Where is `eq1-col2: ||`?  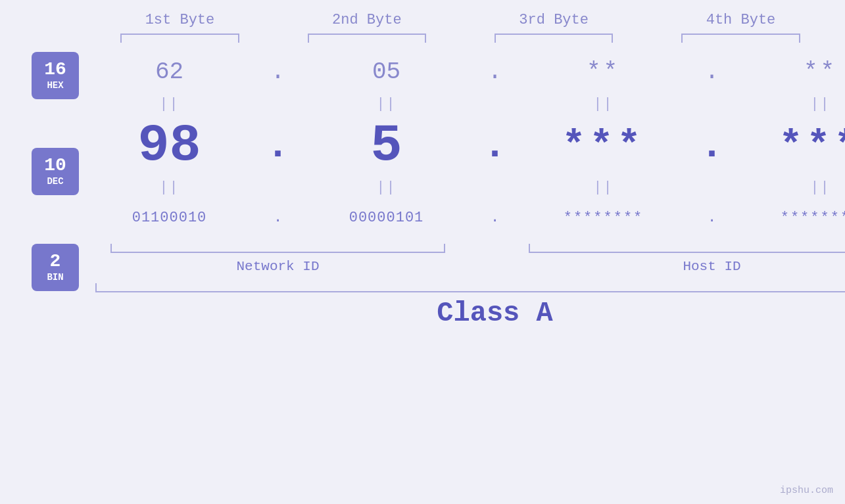
eq1-col2: || is located at coordinates (387, 104).